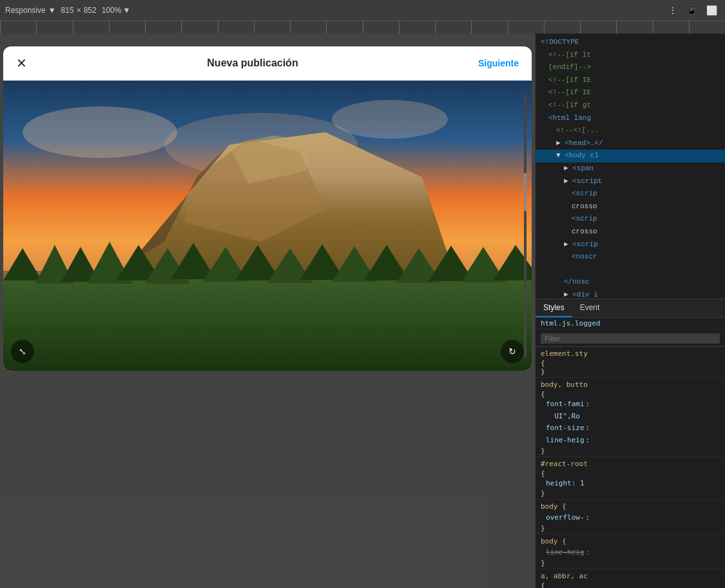  What do you see at coordinates (630, 93) in the screenshot?
I see `dom-comment-4: <!--[if IE` at bounding box center [630, 93].